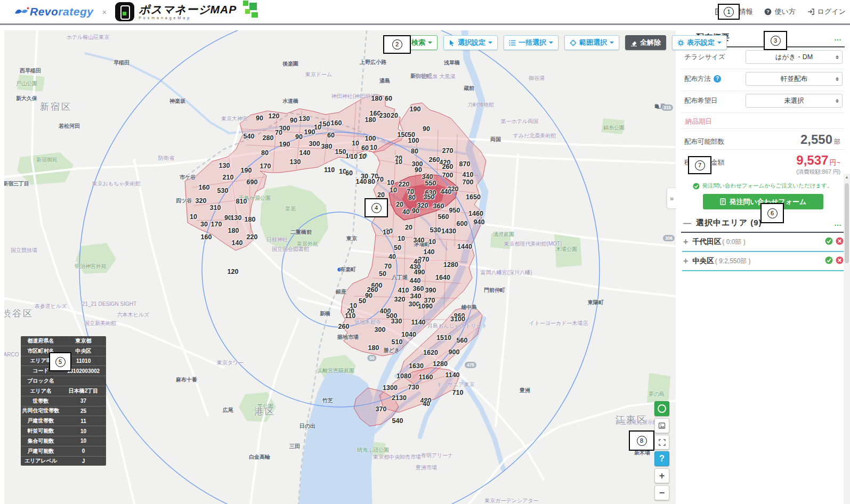 This screenshot has height=504, width=850. What do you see at coordinates (53, 12) in the screenshot?
I see `revorategy-logo: Revorategy` at bounding box center [53, 12].